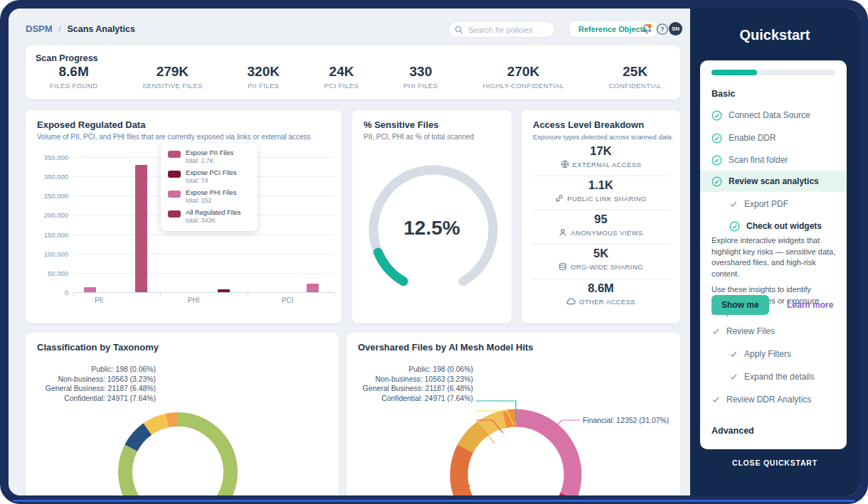 Image resolution: width=868 pixels, height=504 pixels. Describe the element at coordinates (662, 30) in the screenshot. I see `help-button: ?` at that location.